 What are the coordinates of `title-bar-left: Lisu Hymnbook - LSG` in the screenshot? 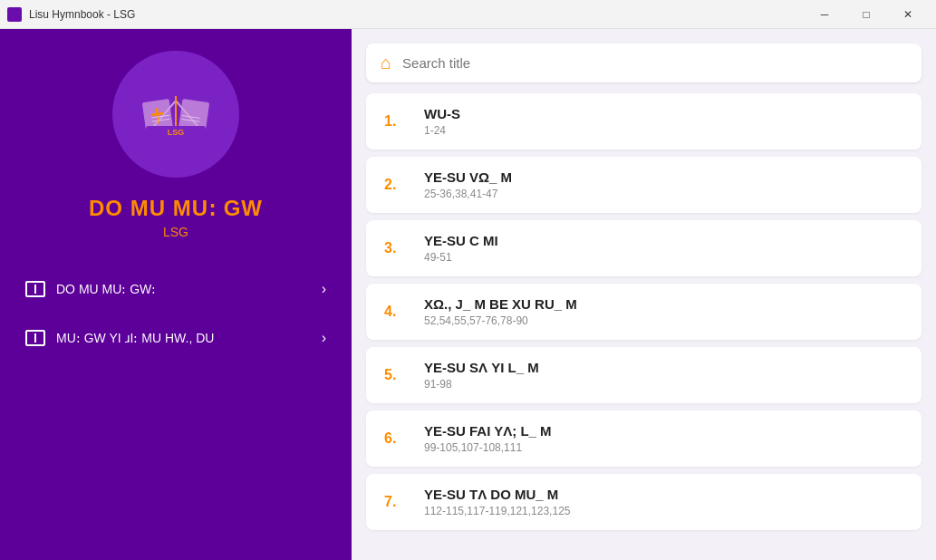 It's located at (71, 14).